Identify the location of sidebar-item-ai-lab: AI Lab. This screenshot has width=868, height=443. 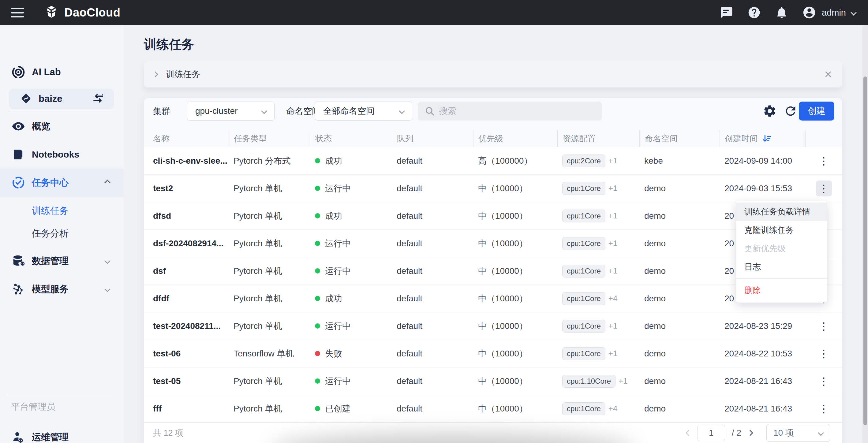
(61, 72).